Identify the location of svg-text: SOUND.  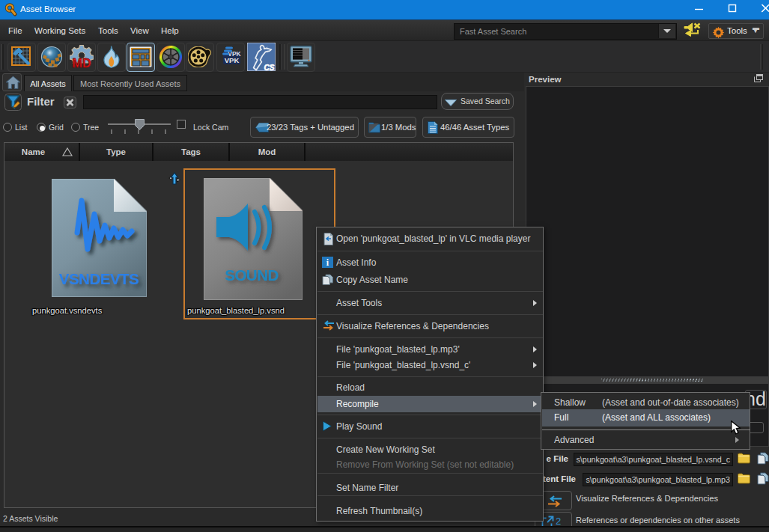
(252, 275).